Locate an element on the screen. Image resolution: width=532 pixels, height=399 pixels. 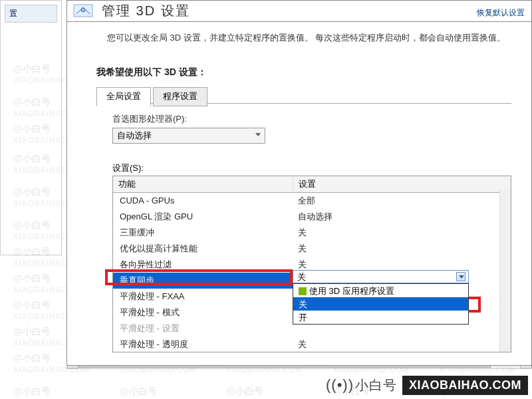
header: 管理 3D 设置 恢复默认设置 is located at coordinates (299, 11).